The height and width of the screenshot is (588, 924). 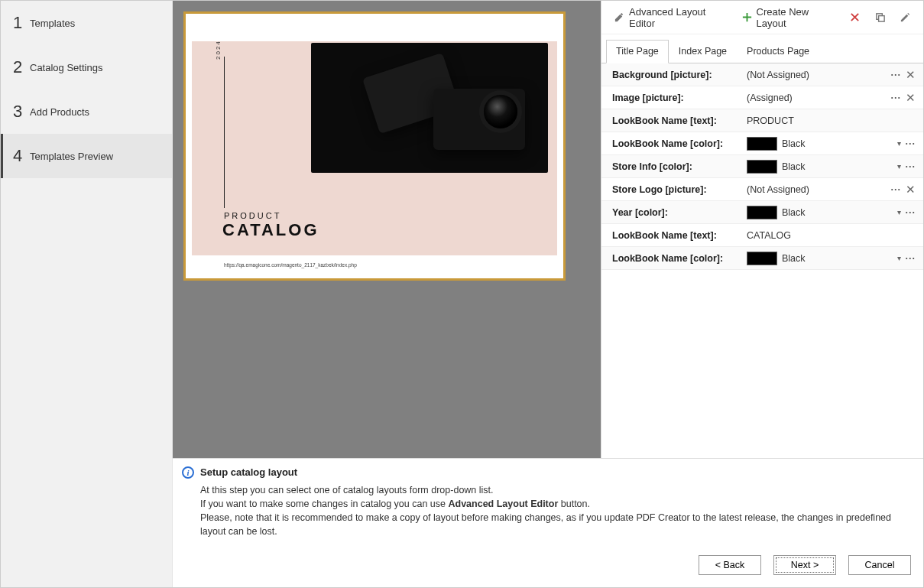 I want to click on preview-year: 2024, so click(x=219, y=50).